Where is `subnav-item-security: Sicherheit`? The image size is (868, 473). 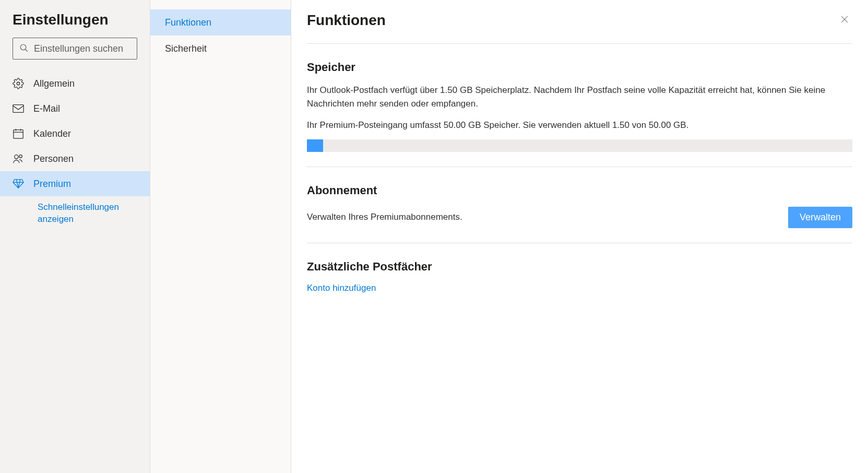 subnav-item-security: Sicherheit is located at coordinates (220, 49).